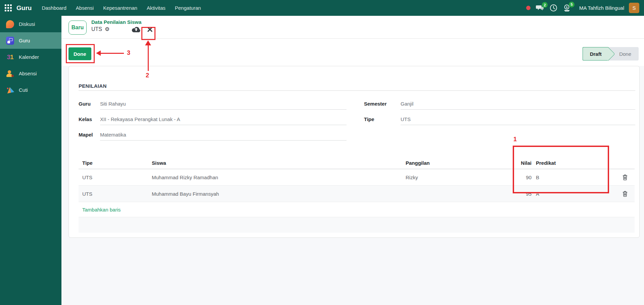 Image resolution: width=644 pixels, height=305 pixels. What do you see at coordinates (10, 74) in the screenshot?
I see `attendance-person-icon` at bounding box center [10, 74].